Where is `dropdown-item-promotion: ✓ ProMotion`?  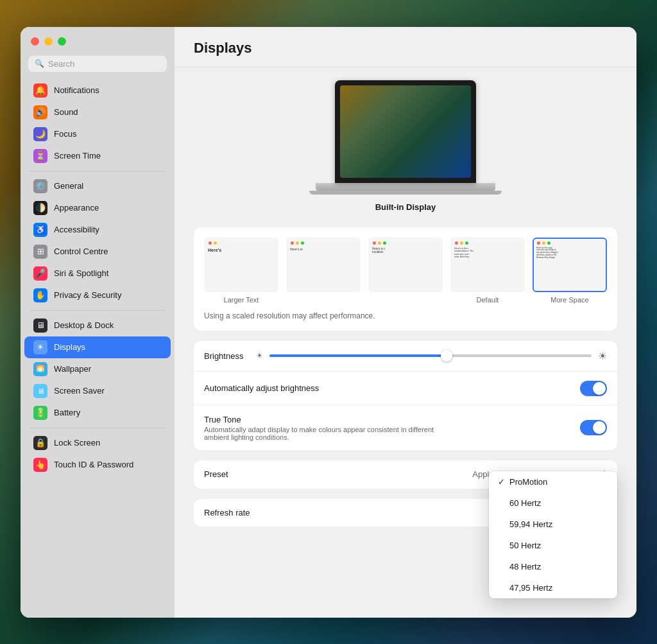 dropdown-item-promotion: ✓ ProMotion is located at coordinates (553, 482).